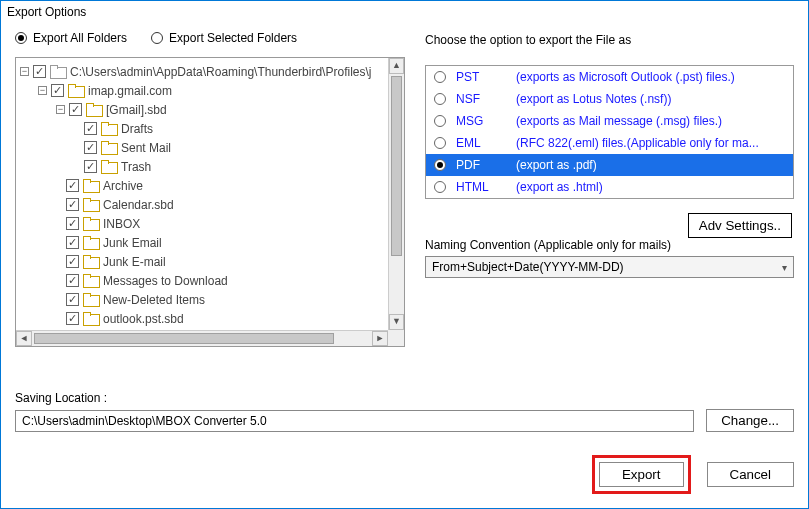 This screenshot has height=509, width=809. Describe the element at coordinates (750, 420) in the screenshot. I see `change-button: Change...` at that location.